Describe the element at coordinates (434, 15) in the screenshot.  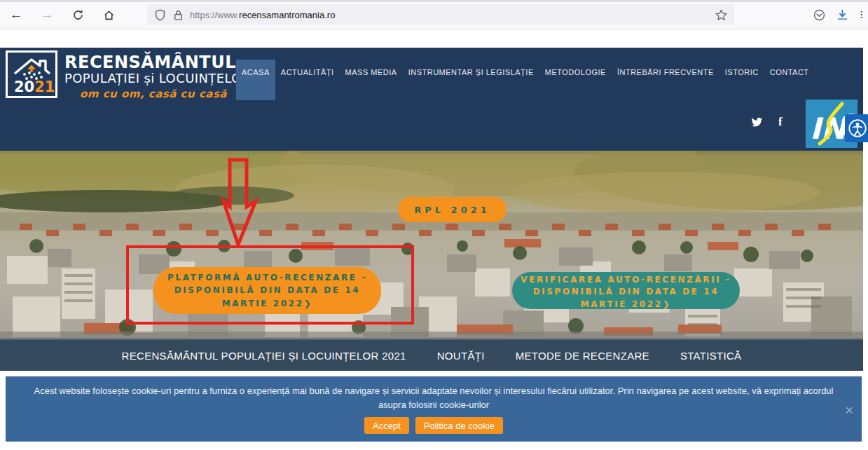
I see `browser-toolbar: ← → https://www.recensamantromania.ro ⁝` at that location.